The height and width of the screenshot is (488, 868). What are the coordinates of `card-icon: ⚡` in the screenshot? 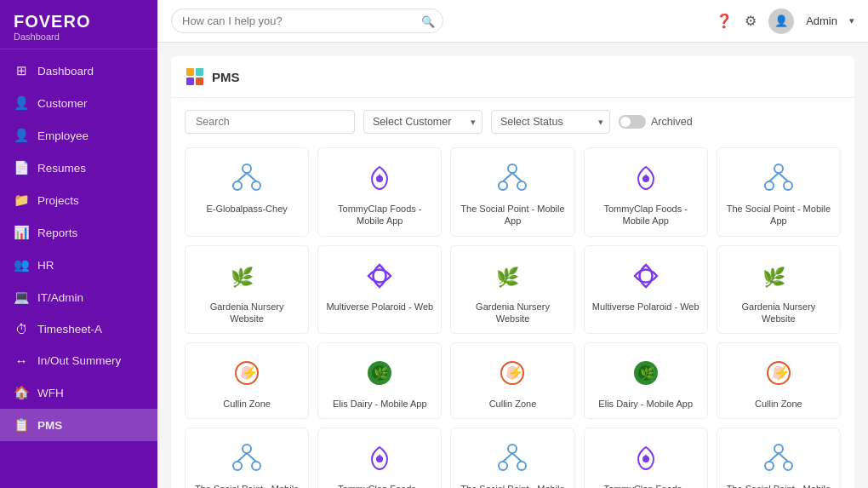 It's located at (779, 373).